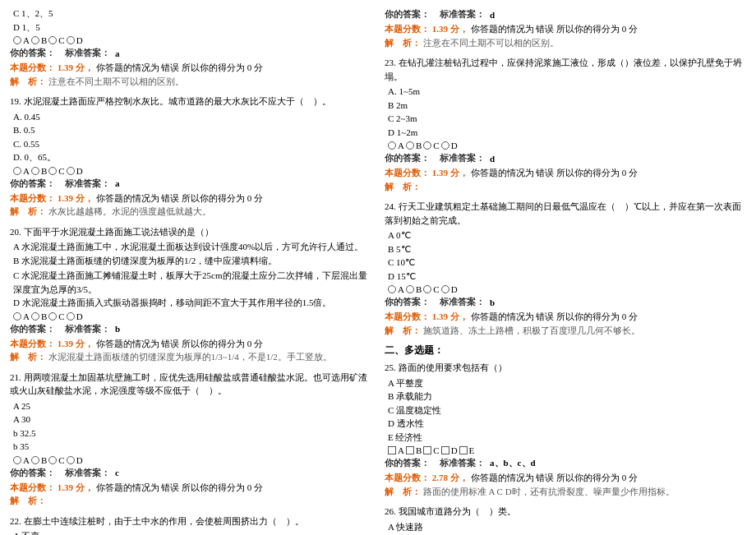 The width and height of the screenshot is (756, 535). What do you see at coordinates (191, 184) in the screenshot?
I see `q19-answer-row: 你的答案： 标准答案： a` at bounding box center [191, 184].